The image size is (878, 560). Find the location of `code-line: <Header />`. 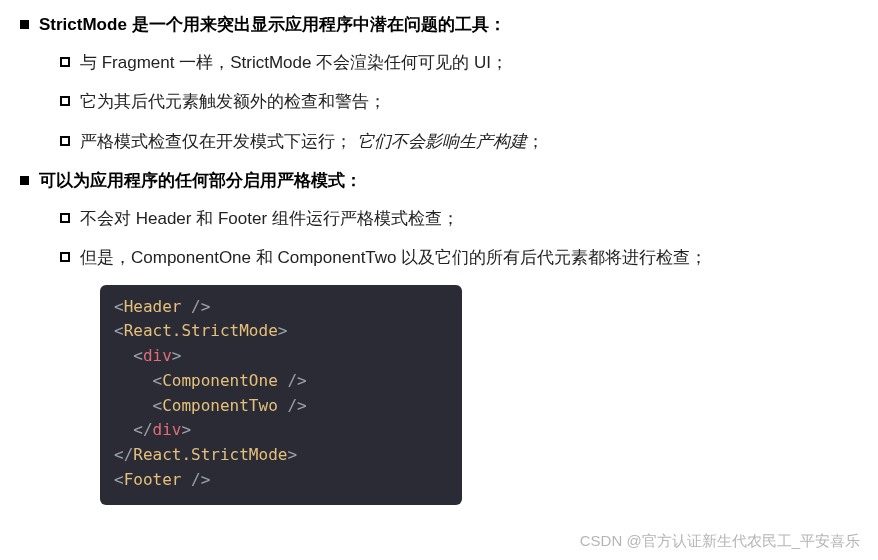

code-line: <Header /> is located at coordinates (281, 308).